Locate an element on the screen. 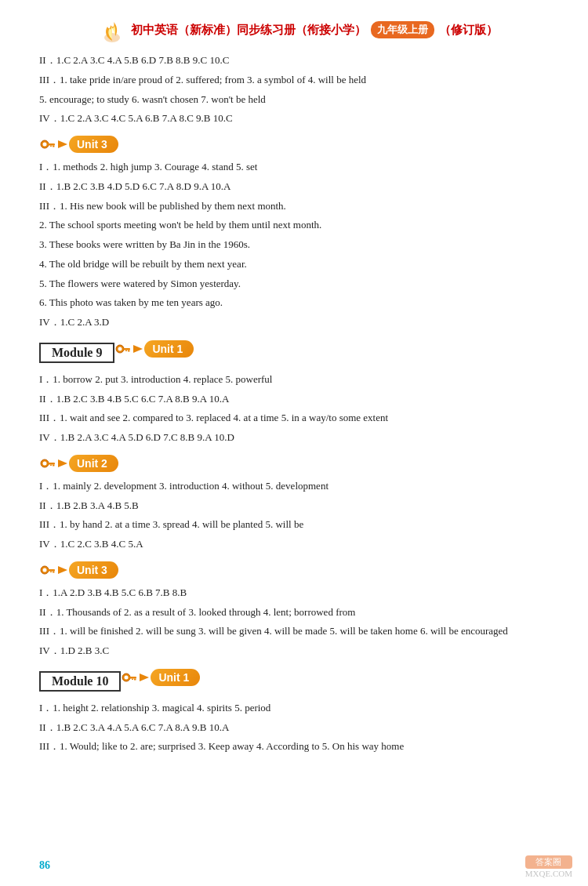  module-box: Module 10 is located at coordinates (80, 681).